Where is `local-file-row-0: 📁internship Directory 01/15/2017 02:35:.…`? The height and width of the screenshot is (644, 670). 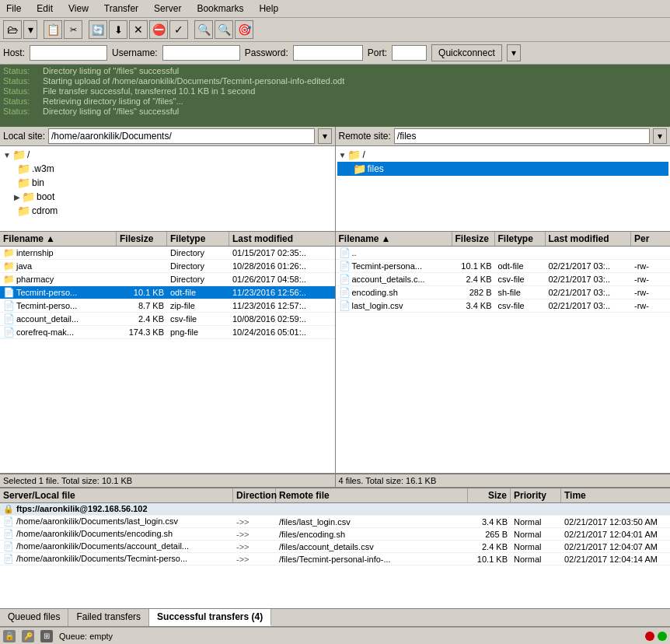 local-file-row-0: 📁internship Directory 01/15/2017 02:35:.… is located at coordinates (168, 254).